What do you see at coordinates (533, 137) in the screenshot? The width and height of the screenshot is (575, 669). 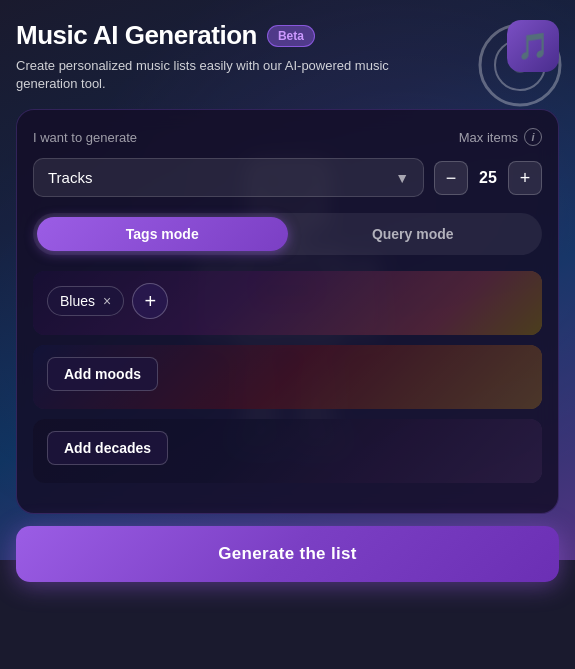 I see `info-icon: i` at bounding box center [533, 137].